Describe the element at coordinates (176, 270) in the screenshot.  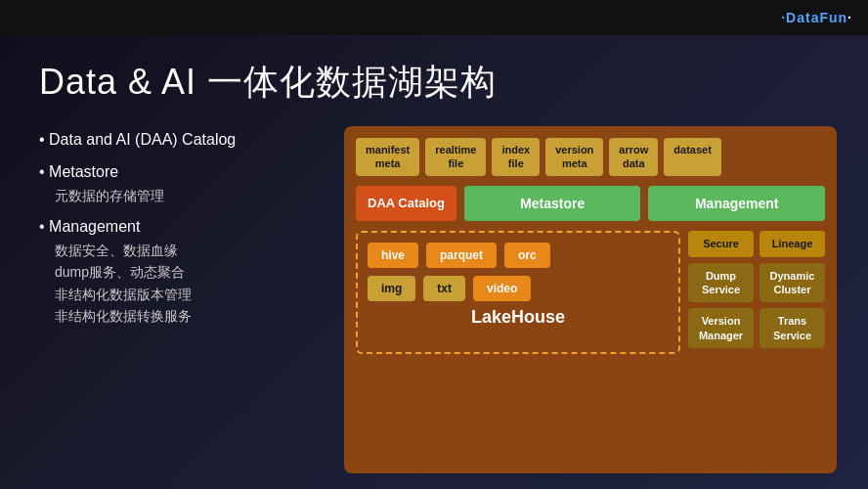
I see `bullet-item-3: • Management 数据安全、数据血缘 dump服务、动态聚合 非结构化数…` at that location.